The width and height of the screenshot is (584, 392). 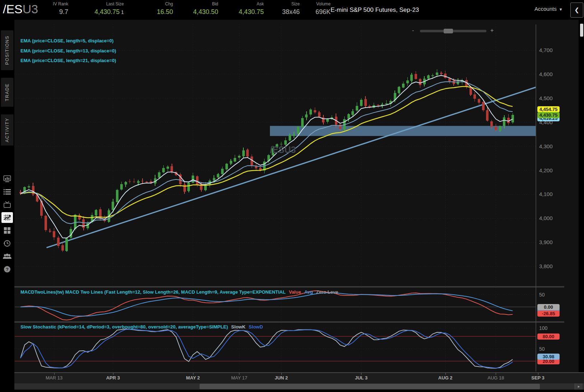 What do you see at coordinates (7, 230) in the screenshot?
I see `sidebar-item-grid` at bounding box center [7, 230].